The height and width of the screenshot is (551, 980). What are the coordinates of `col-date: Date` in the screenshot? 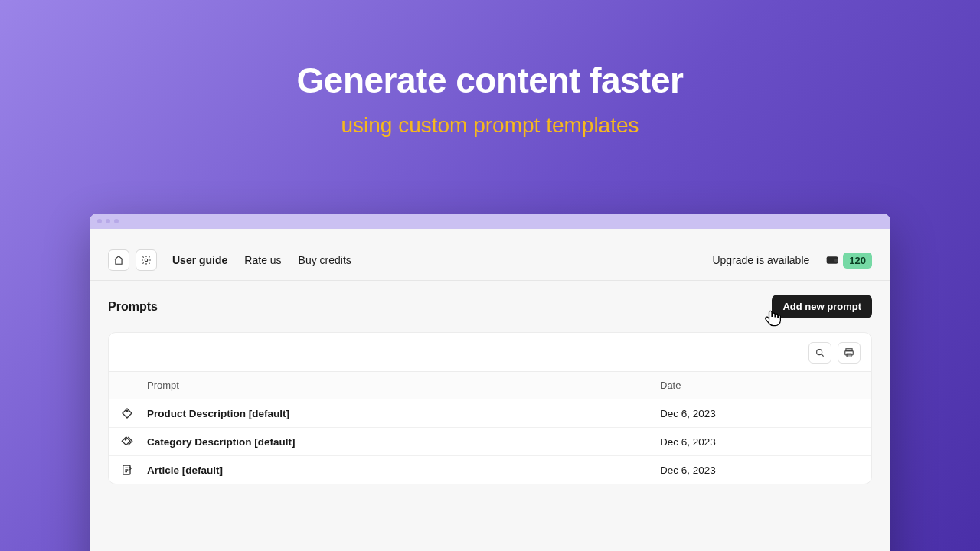 It's located at (760, 386).